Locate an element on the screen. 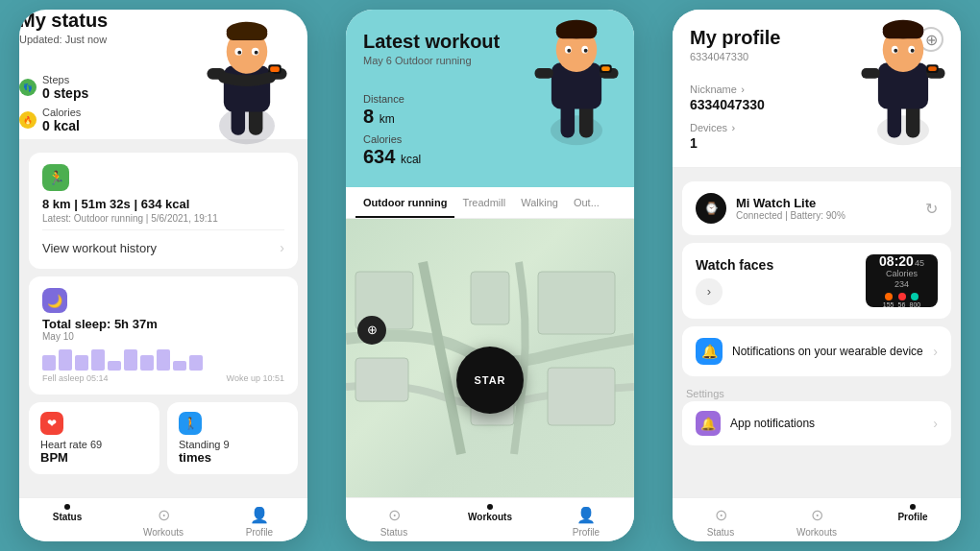 Image resolution: width=980 pixels, height=551 pixels. view-history-text: View workout history is located at coordinates (100, 248).